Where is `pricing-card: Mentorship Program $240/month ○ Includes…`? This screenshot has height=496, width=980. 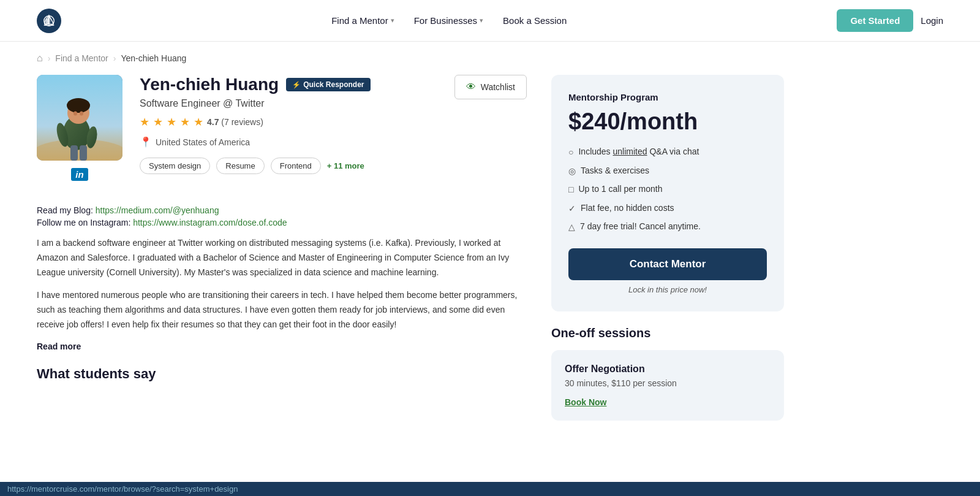
pricing-card: Mentorship Program $240/month ○ Includes… is located at coordinates (668, 193).